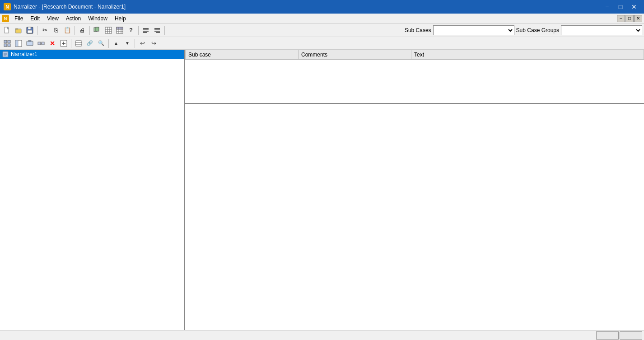  What do you see at coordinates (638, 19) in the screenshot?
I see `mdi-close-button: ✕` at bounding box center [638, 19].